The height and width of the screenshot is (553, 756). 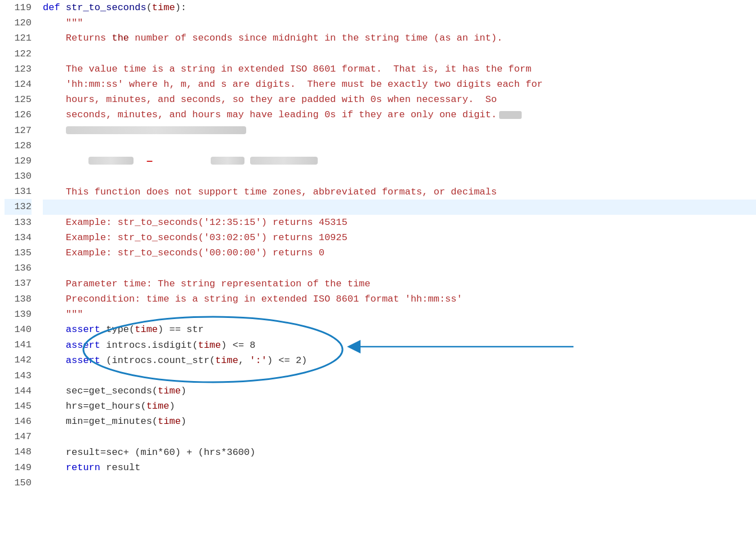 What do you see at coordinates (18, 99) in the screenshot?
I see `ln-125: 125` at bounding box center [18, 99].